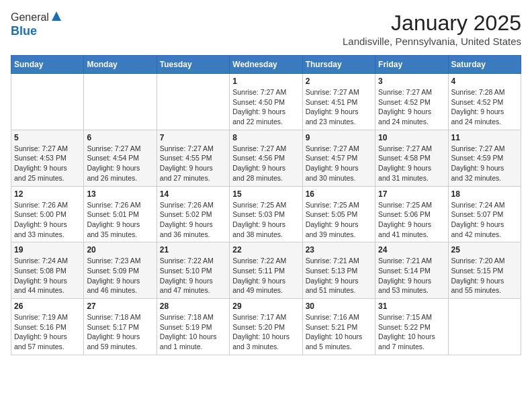  What do you see at coordinates (339, 194) in the screenshot?
I see `day-number: 16` at bounding box center [339, 194].